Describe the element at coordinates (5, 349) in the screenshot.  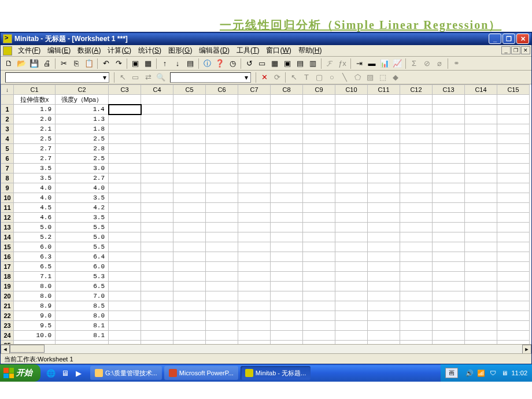
I see `scroll-left-icon: ◄` at that location.